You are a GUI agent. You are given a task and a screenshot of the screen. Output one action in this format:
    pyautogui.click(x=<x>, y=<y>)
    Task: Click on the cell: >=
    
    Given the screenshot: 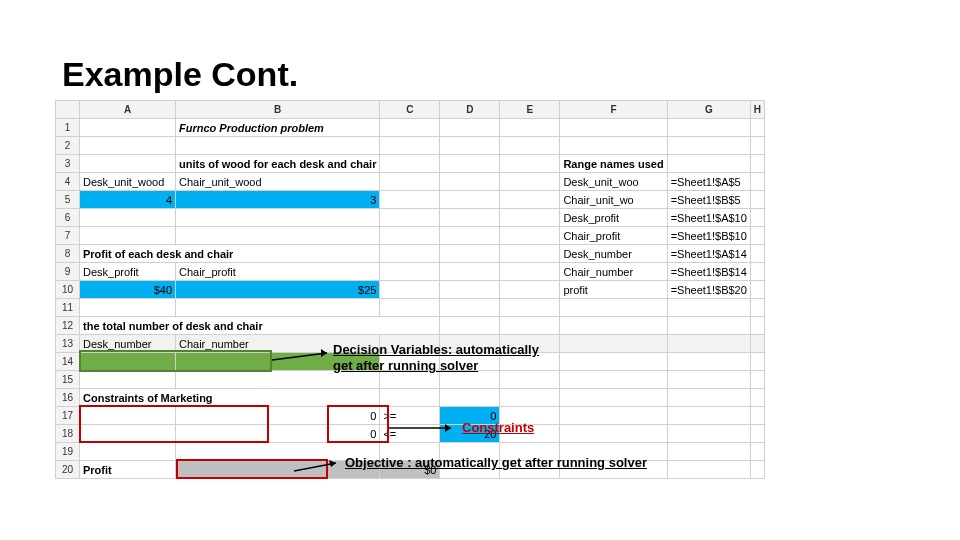 What is the action you would take?
    pyautogui.click(x=410, y=416)
    